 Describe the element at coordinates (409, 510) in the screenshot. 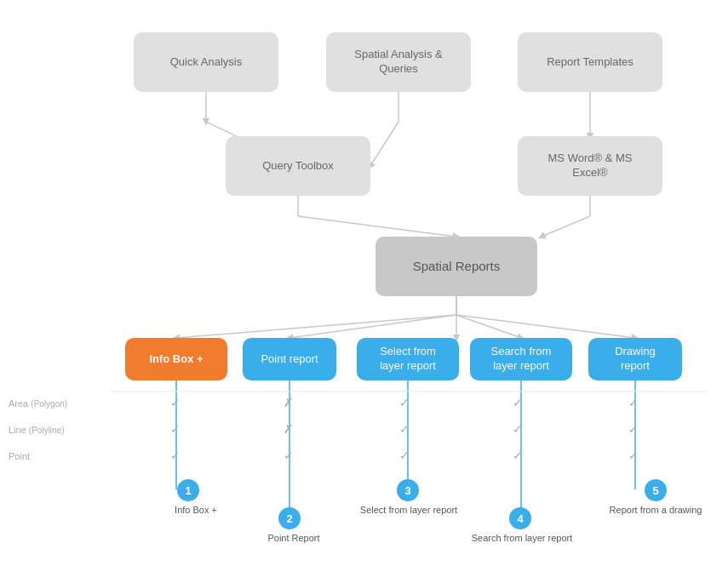

I see `badge-3-label: Select from layer report` at that location.